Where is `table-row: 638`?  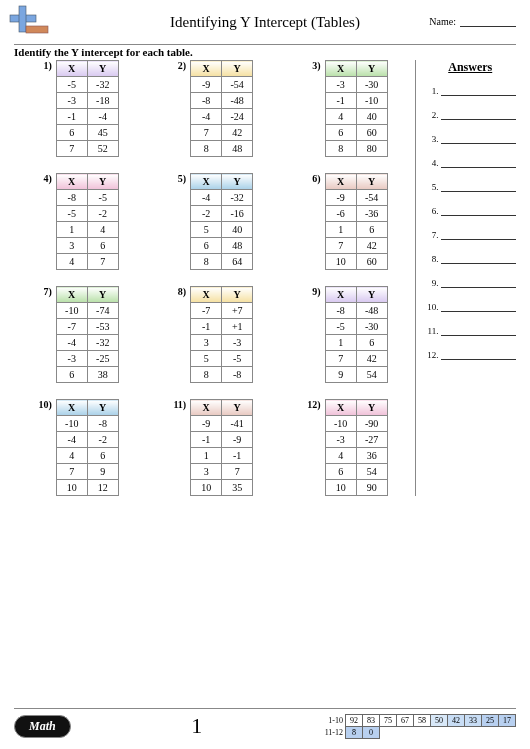 table-row: 638 is located at coordinates (87, 375).